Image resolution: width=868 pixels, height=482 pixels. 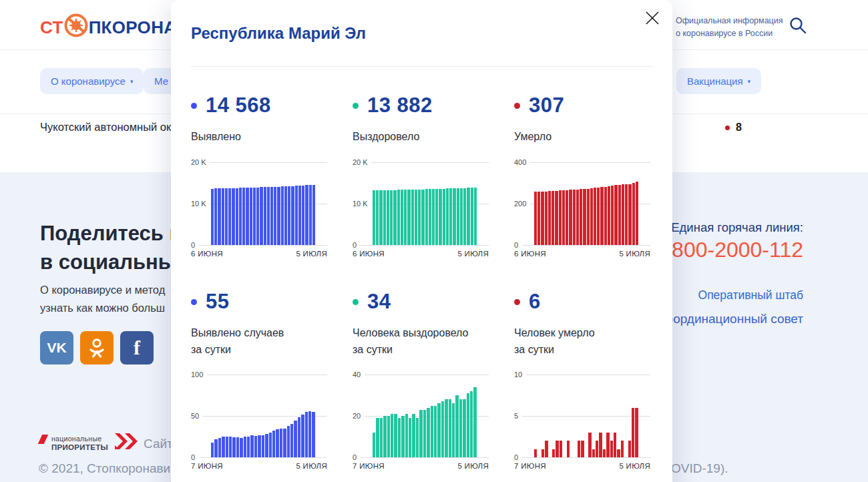 What do you see at coordinates (137, 348) in the screenshot?
I see `facebook-icon: f` at bounding box center [137, 348].